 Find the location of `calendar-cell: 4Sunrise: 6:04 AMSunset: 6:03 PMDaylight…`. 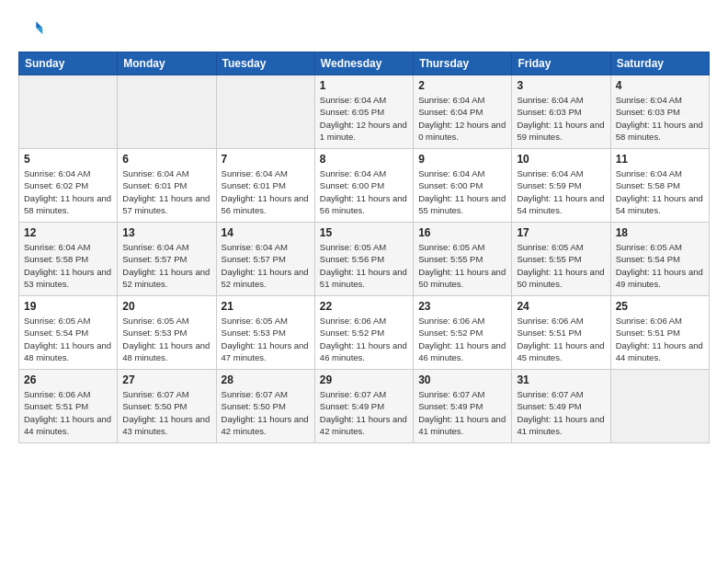

calendar-cell: 4Sunrise: 6:04 AMSunset: 6:03 PMDaylight… is located at coordinates (660, 112).